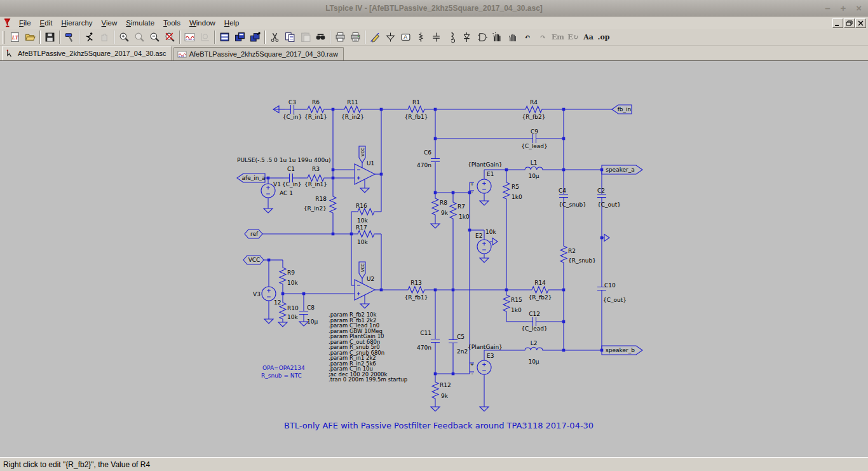  What do you see at coordinates (370, 279) in the screenshot?
I see `net-label: U2` at bounding box center [370, 279].